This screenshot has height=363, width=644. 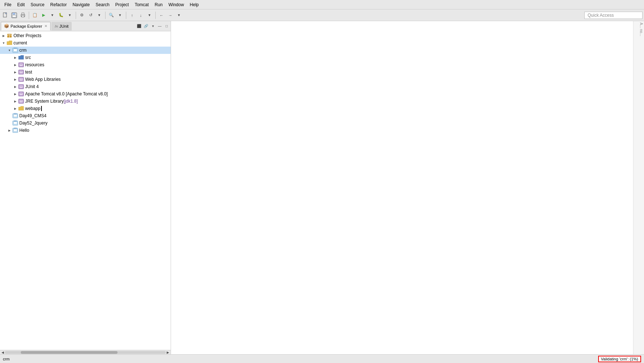 I want to click on run-dropdown: ▾, so click(x=52, y=15).